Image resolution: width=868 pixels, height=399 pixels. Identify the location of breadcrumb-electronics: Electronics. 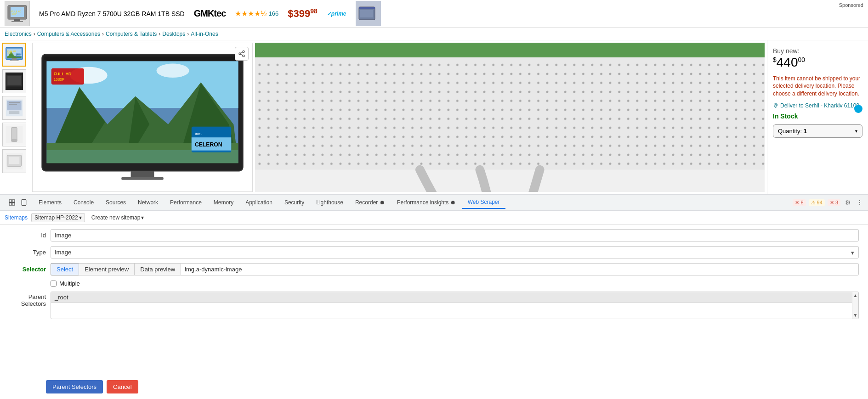
(18, 34).